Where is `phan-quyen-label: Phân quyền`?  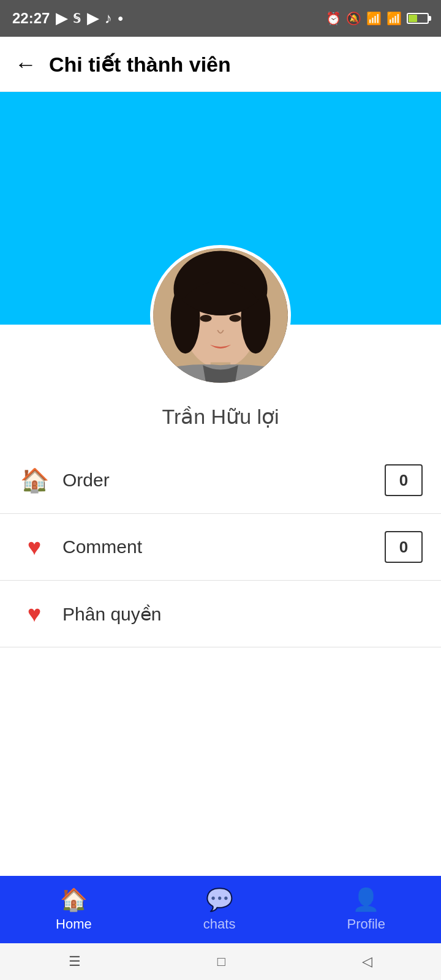
phan-quyen-label: Phân quyền is located at coordinates (243, 614).